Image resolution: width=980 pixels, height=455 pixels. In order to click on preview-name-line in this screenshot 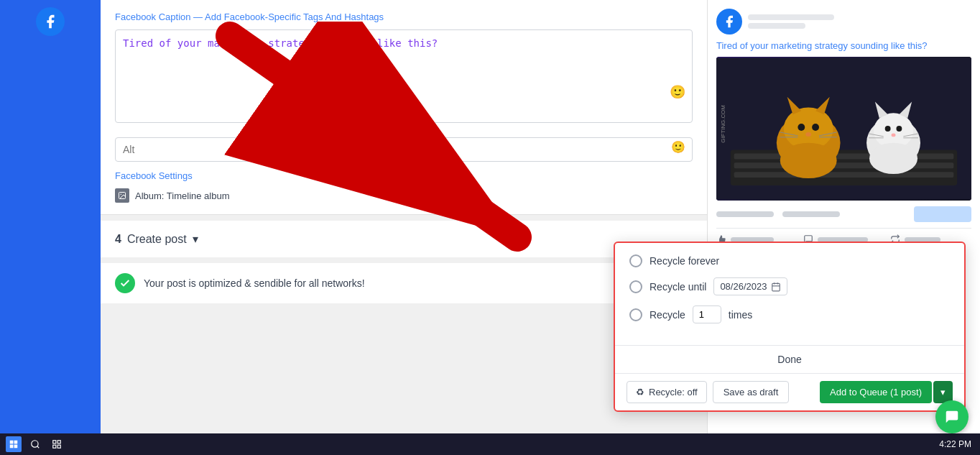, I will do `click(791, 17)`.